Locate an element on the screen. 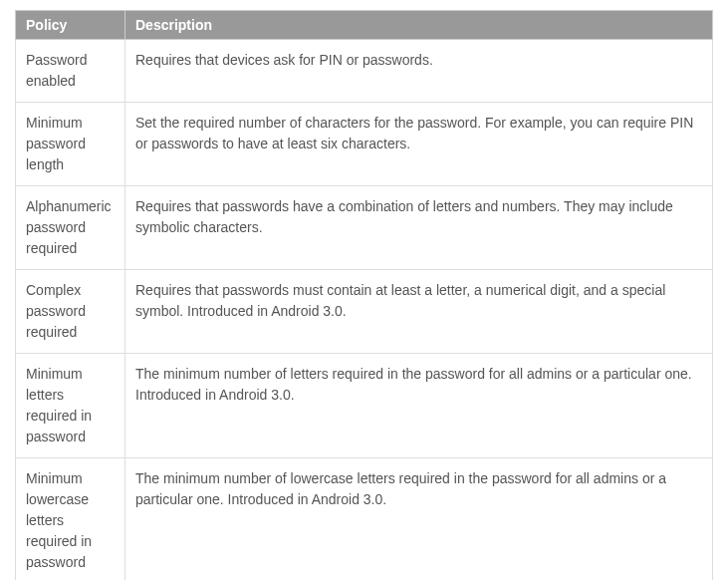 This screenshot has height=580, width=728. header-description: Description is located at coordinates (419, 26).